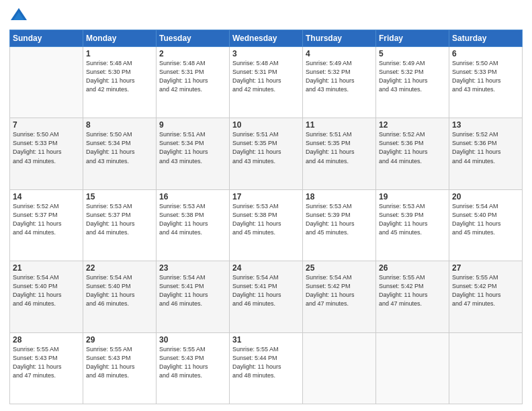 The width and height of the screenshot is (532, 411). What do you see at coordinates (339, 268) in the screenshot?
I see `day-number: 25` at bounding box center [339, 268].